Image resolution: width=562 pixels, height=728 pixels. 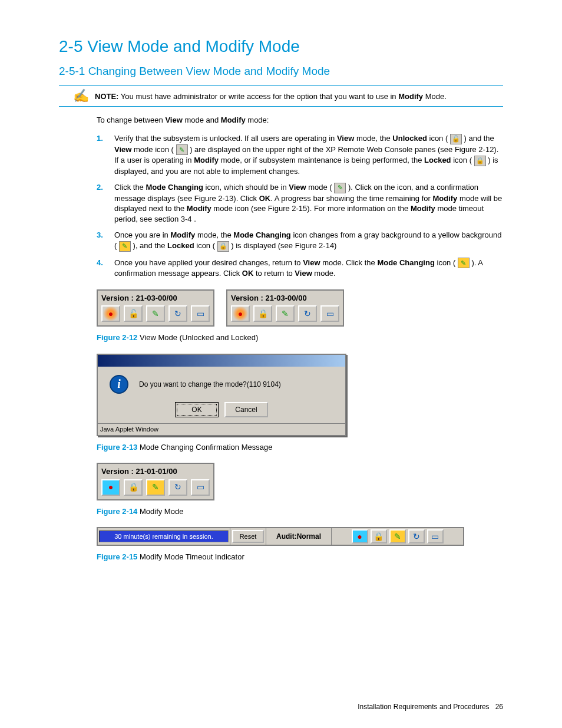 I want to click on note-body-1: You must have administrator or write acc…, so click(x=258, y=97).